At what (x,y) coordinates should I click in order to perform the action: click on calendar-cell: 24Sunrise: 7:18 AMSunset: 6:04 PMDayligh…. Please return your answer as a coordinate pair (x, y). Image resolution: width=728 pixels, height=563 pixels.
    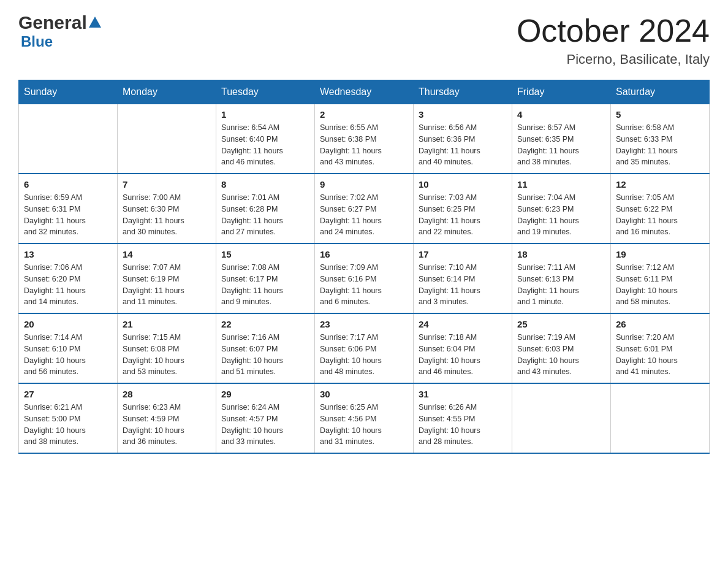
    Looking at the image, I should click on (463, 348).